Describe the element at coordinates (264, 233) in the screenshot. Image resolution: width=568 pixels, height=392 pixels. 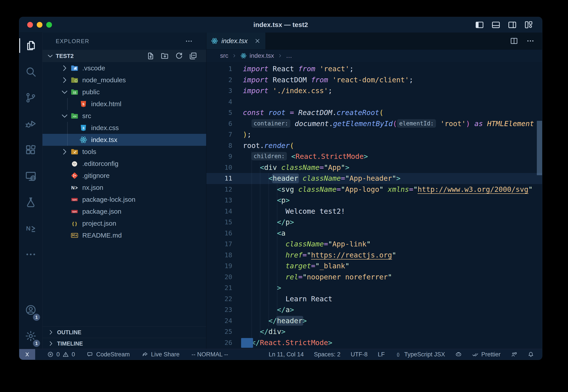
I see `code-line-text: <a` at that location.